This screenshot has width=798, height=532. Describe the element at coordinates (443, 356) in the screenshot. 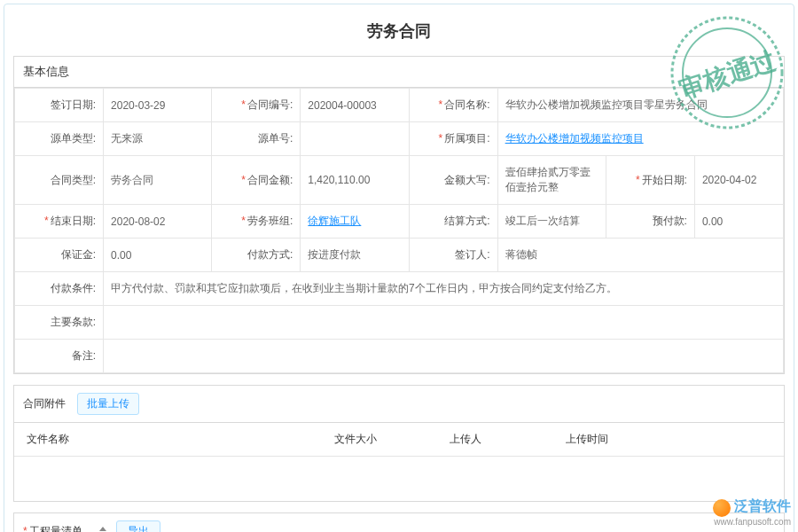

I see `value-remark` at that location.